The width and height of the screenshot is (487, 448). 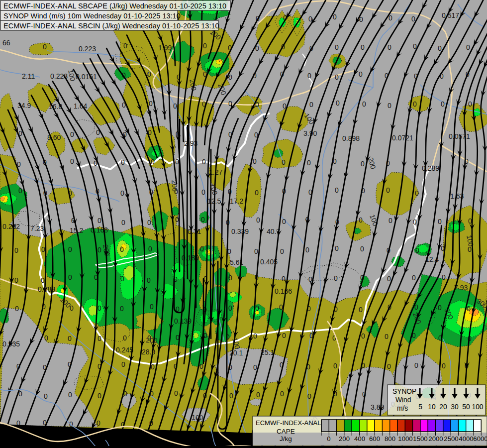 I want to click on svg-text:ECMWF-INDEX-ANAL SBCAPE (J/kg): ECMWF-INDEX-ANAL SBCAPE (J/kg) Wednesday…, so click(x=115, y=6).